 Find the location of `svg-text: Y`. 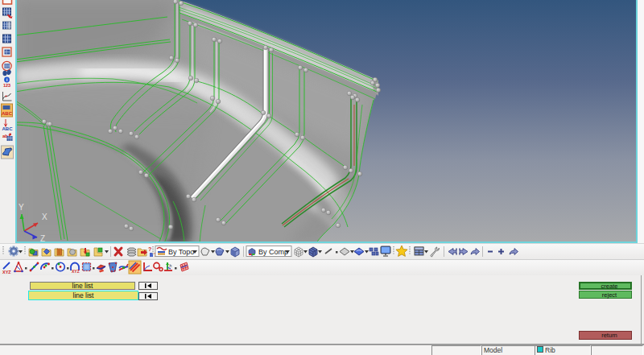

svg-text: Y is located at coordinates (21, 208).